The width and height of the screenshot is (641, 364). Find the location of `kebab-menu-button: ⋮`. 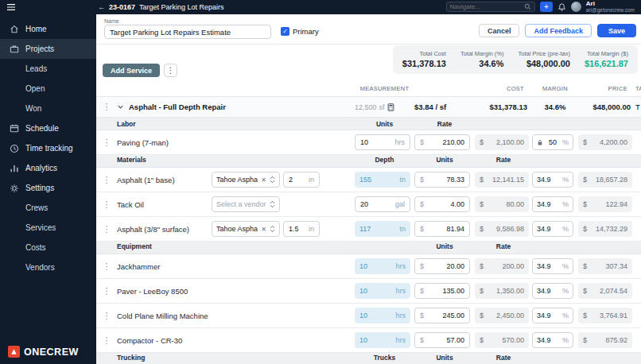

kebab-menu-button: ⋮ is located at coordinates (170, 70).